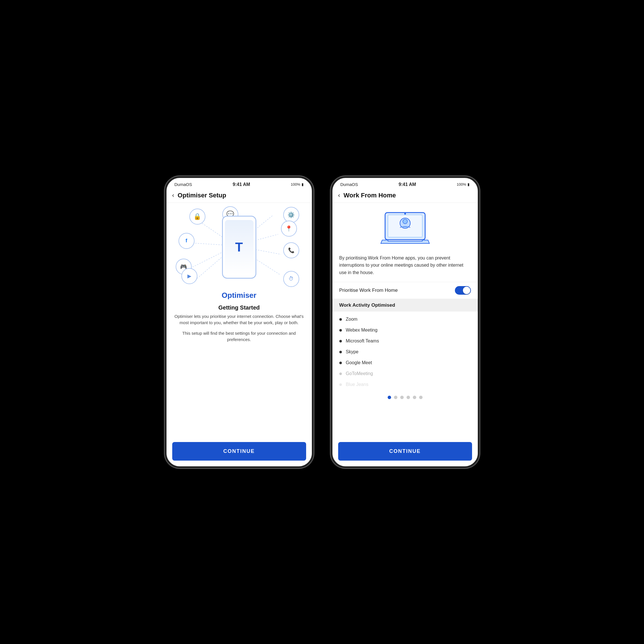  Describe the element at coordinates (289, 229) in the screenshot. I see `location-icon: 📍` at that location.